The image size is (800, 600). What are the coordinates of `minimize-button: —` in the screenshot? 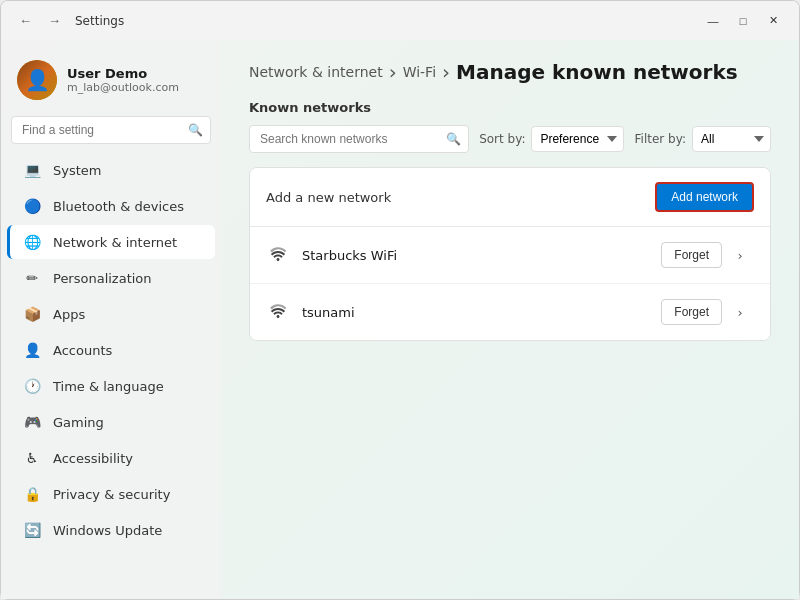 It's located at (713, 21).